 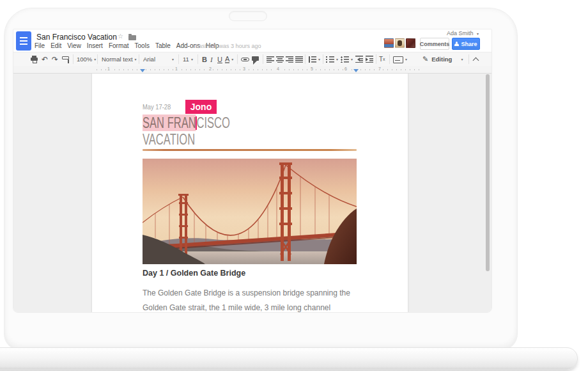 What do you see at coordinates (247, 293) in the screenshot?
I see `paragraph-line: The Golden Gate Bridge is a suspension b…` at bounding box center [247, 293].